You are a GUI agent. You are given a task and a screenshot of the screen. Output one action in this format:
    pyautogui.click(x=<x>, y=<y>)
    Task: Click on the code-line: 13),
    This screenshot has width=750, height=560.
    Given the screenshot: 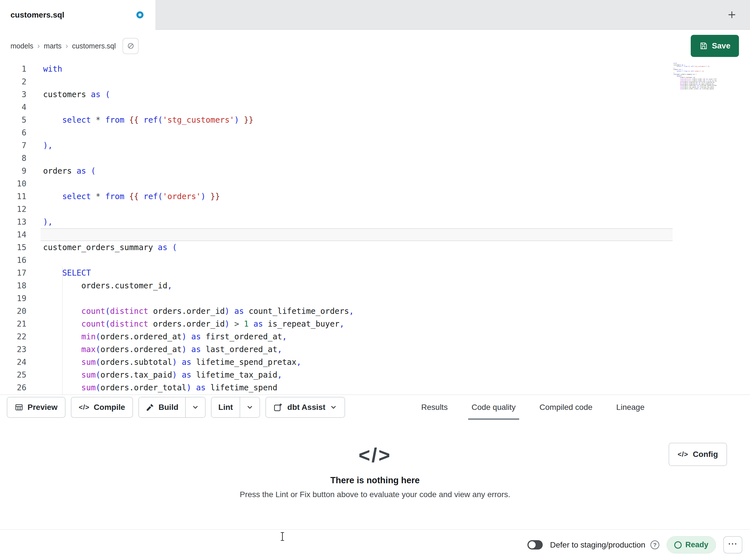 What is the action you would take?
    pyautogui.click(x=375, y=222)
    